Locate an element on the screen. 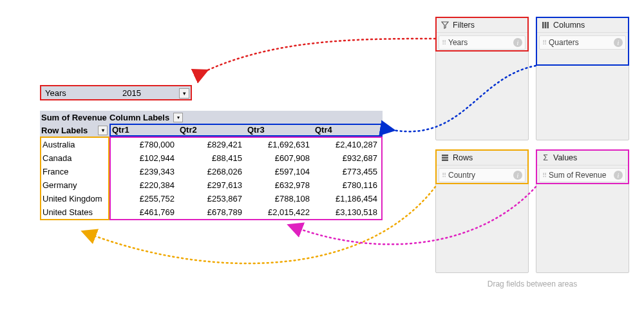  values-area: Σ Values ⠿ Sum of Revenue i is located at coordinates (582, 211).